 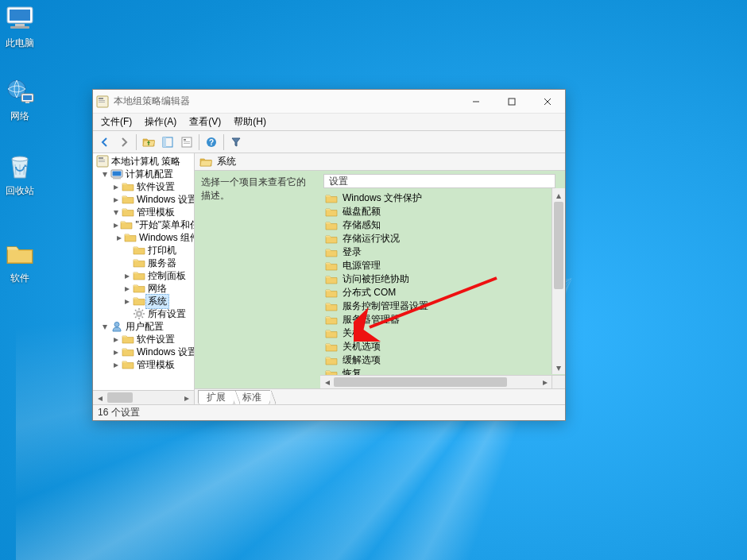 What do you see at coordinates (329, 412) in the screenshot?
I see `statusbar: 16 个设置` at bounding box center [329, 412].